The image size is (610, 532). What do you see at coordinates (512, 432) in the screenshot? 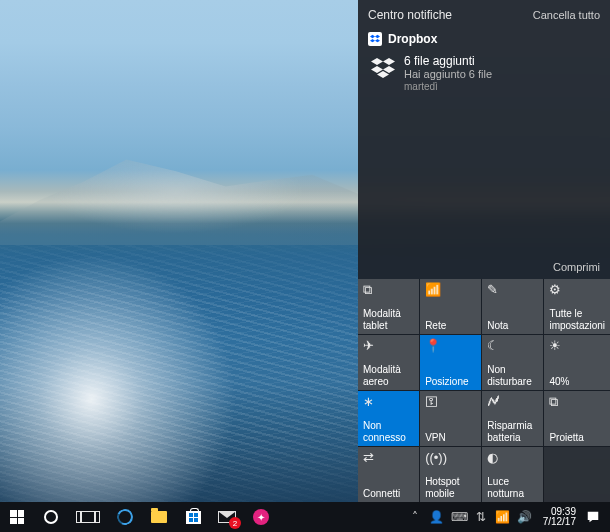
I see `quick-action-label: Risparmia batteria` at bounding box center [512, 432].